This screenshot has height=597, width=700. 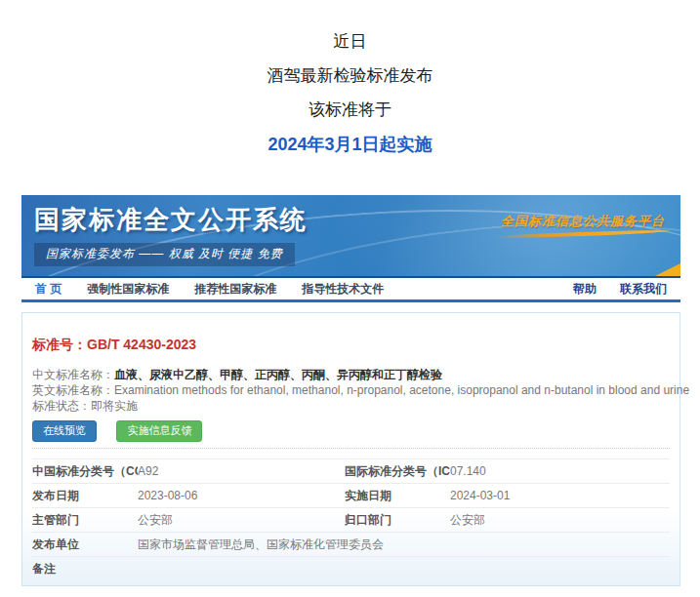 I want to click on site-title: 国家标准全文公开系统, so click(x=171, y=220).